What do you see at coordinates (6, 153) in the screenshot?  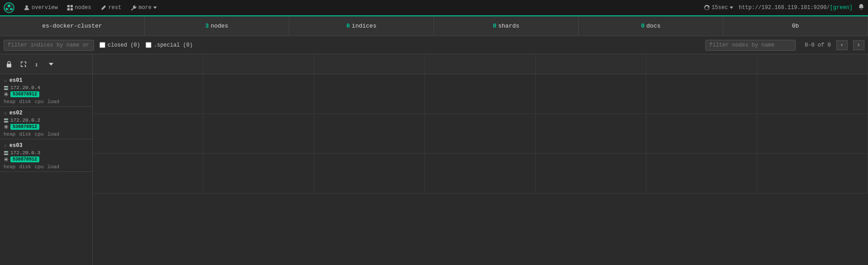 I see `server-icon-es03` at bounding box center [6, 153].